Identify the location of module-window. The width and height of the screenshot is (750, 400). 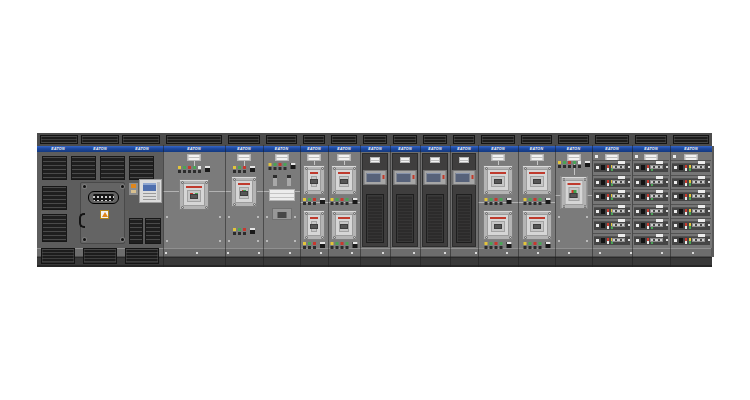
(282, 215).